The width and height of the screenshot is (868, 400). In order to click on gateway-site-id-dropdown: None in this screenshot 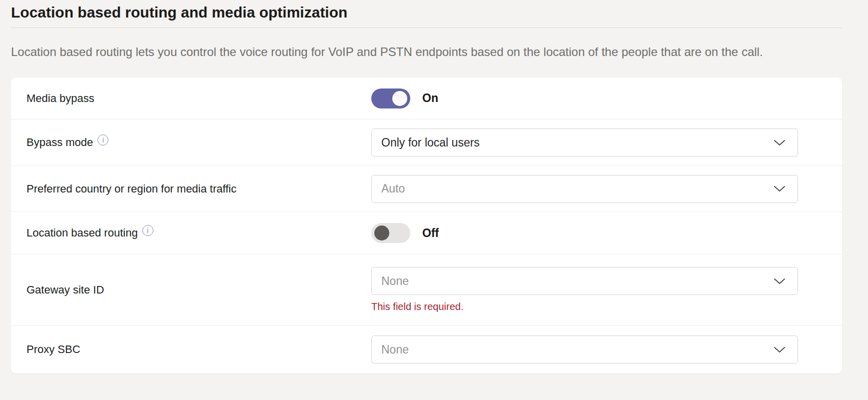, I will do `click(585, 281)`.